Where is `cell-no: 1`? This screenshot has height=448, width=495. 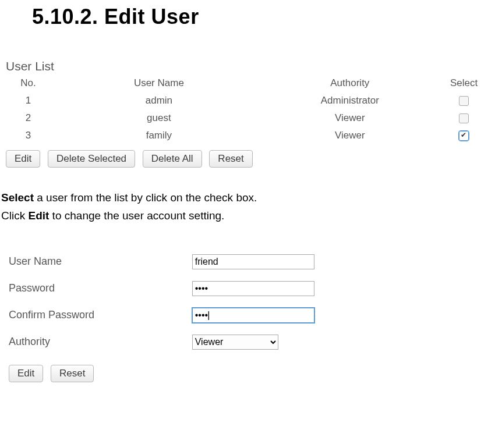 cell-no: 1 is located at coordinates (28, 101).